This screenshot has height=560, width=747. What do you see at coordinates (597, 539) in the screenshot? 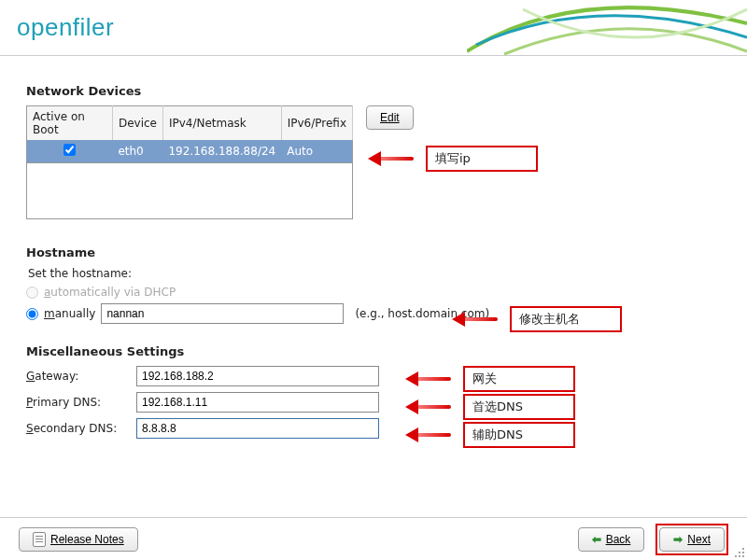
I see `arrow-left-icon: ⬅` at bounding box center [597, 539].